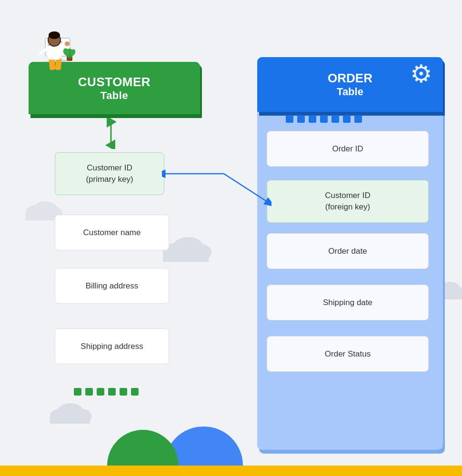 This screenshot has width=462, height=476. I want to click on shipping-date-label: Shipping date, so click(348, 303).